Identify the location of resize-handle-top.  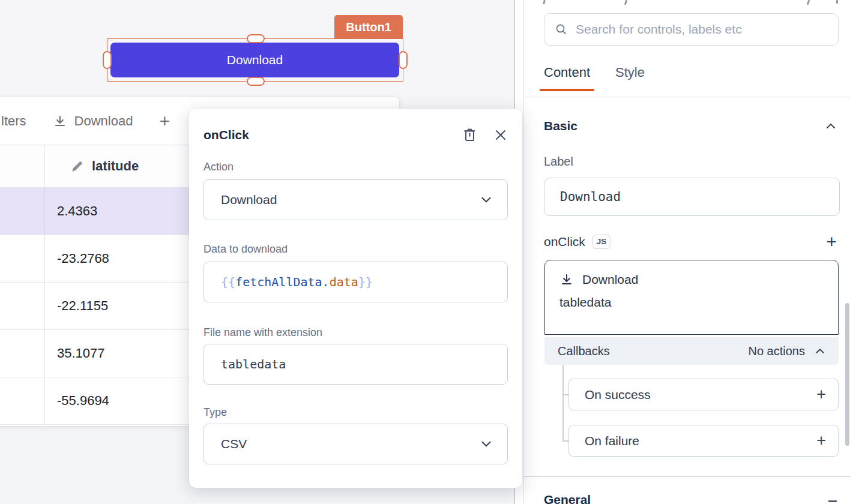
(256, 38).